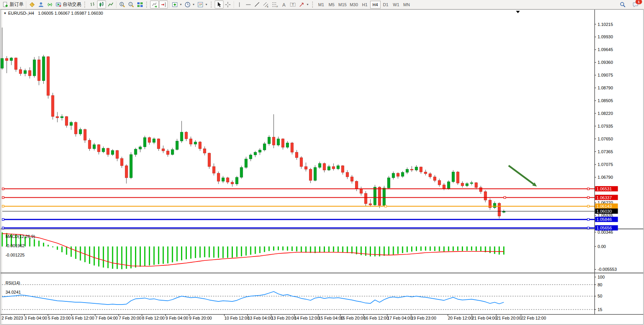 This screenshot has width=644, height=325. What do you see at coordinates (155, 5) in the screenshot?
I see `auto-scroll-button` at bounding box center [155, 5].